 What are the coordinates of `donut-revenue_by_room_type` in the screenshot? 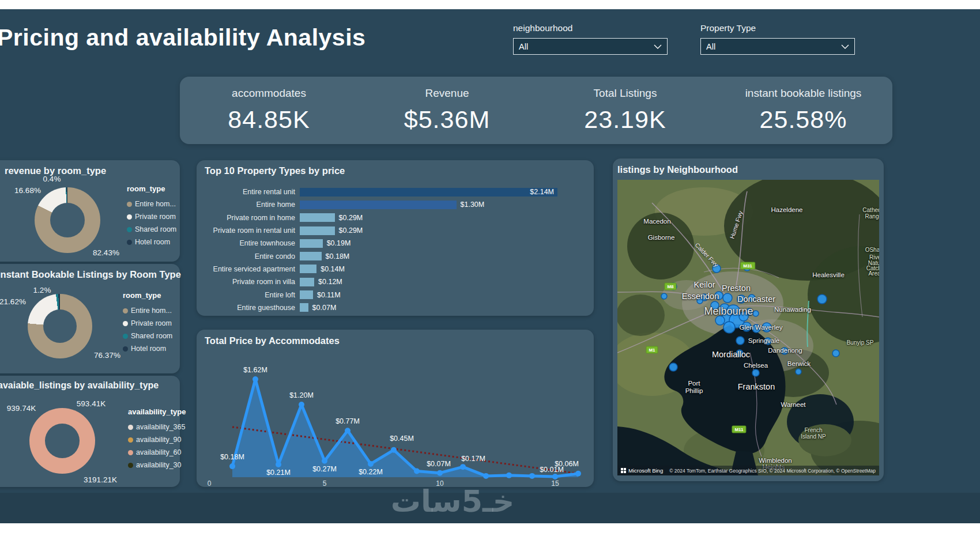 It's located at (67, 220).